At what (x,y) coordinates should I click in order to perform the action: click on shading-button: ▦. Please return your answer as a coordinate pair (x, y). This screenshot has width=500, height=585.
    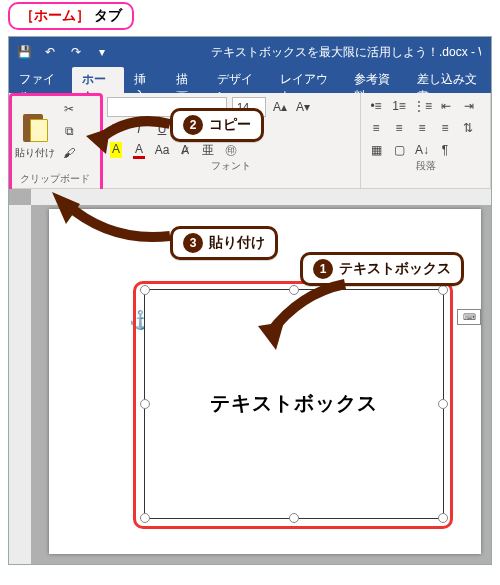
    Looking at the image, I should click on (376, 150).